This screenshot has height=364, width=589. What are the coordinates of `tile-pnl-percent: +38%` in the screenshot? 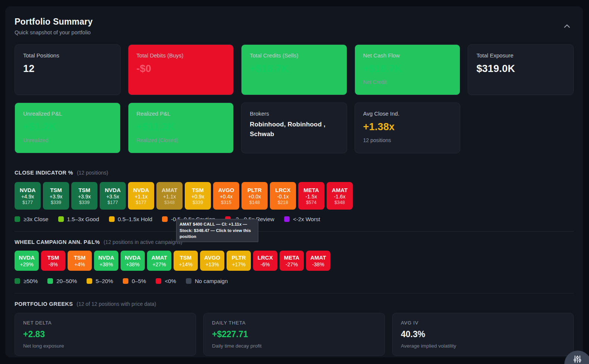 It's located at (106, 264).